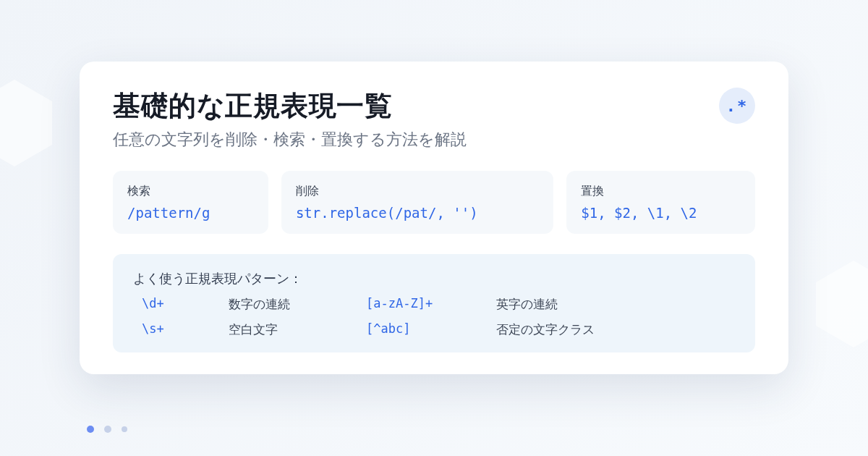  I want to click on pattern-code: [a-zA-Z]+, so click(427, 304).